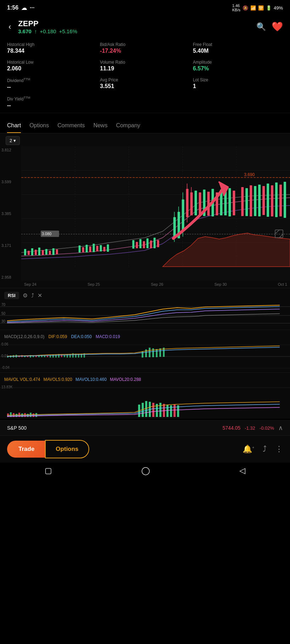 The image size is (290, 644). What do you see at coordinates (135, 27) in the screenshot?
I see `ticker-info: ZEPP 3.670 ↑ +0.180 +5.16%` at bounding box center [135, 27].